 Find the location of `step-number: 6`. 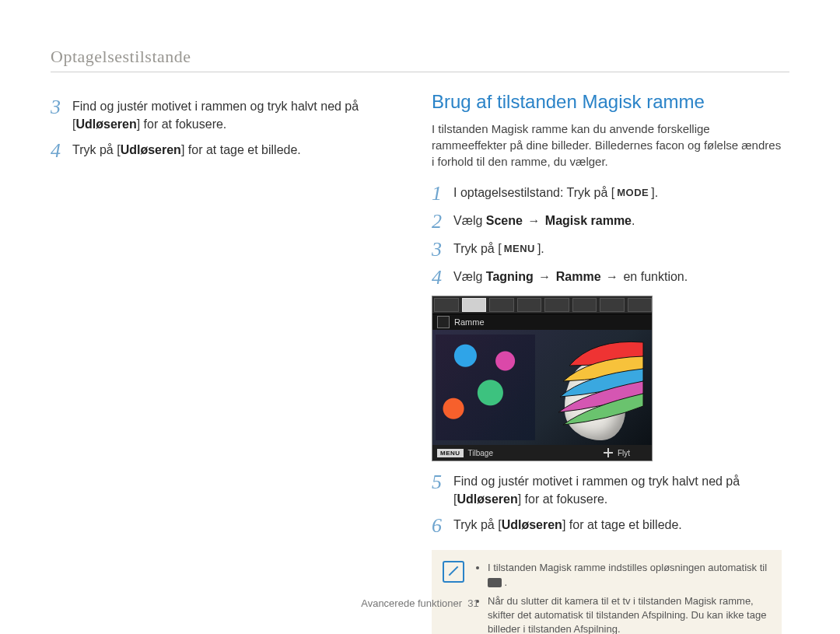

step-number: 6 is located at coordinates (443, 526).